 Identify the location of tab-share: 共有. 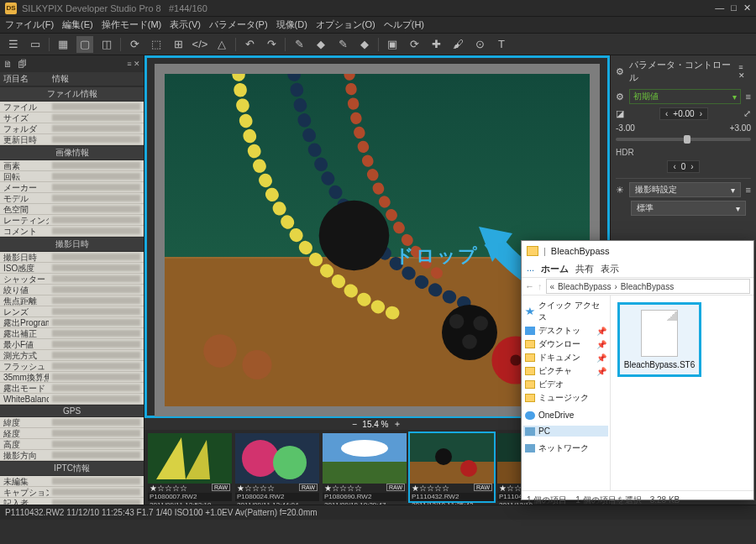
(585, 269).